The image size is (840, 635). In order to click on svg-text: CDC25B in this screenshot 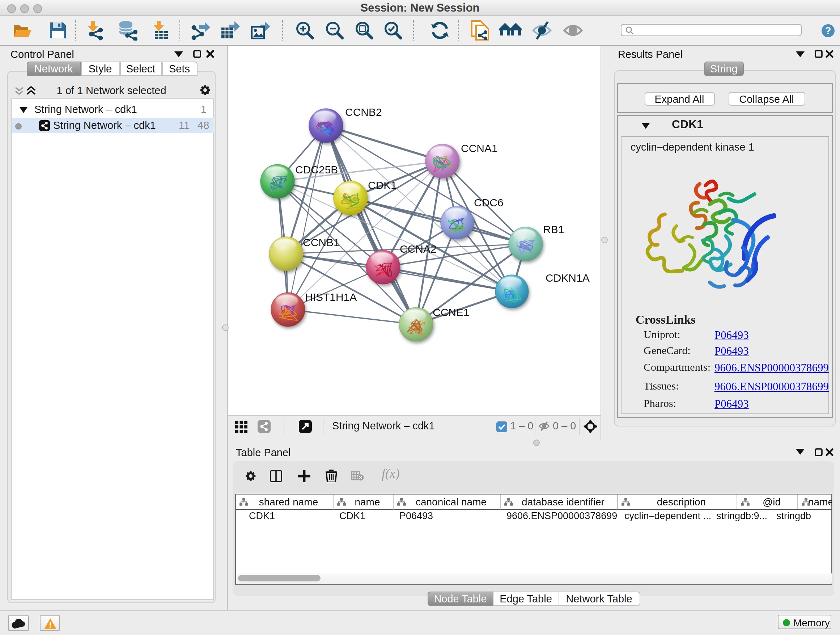, I will do `click(317, 169)`.